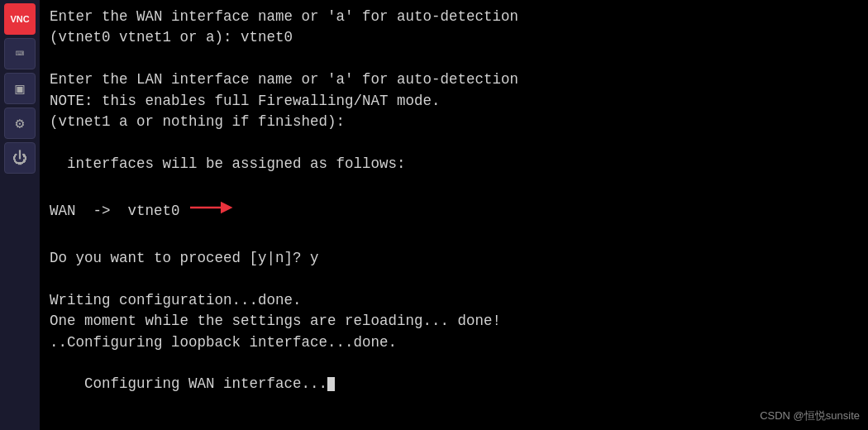 Image resolution: width=868 pixels, height=430 pixels. Describe the element at coordinates (20, 88) in the screenshot. I see `display-button: ▣` at that location.